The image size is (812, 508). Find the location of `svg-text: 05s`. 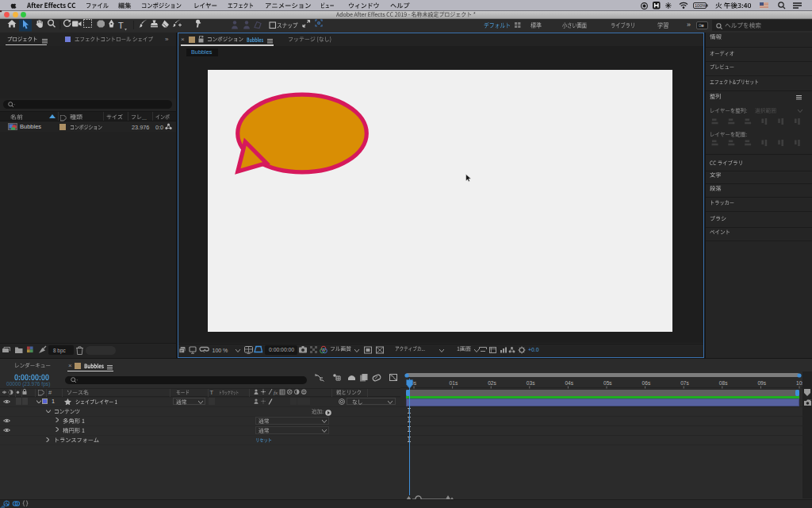

svg-text: 05s is located at coordinates (607, 383).